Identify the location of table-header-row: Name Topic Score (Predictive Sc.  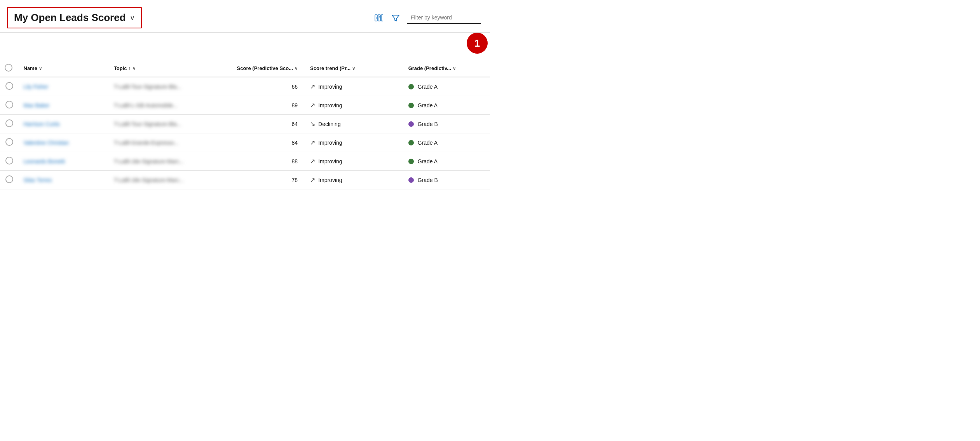
(245, 68).